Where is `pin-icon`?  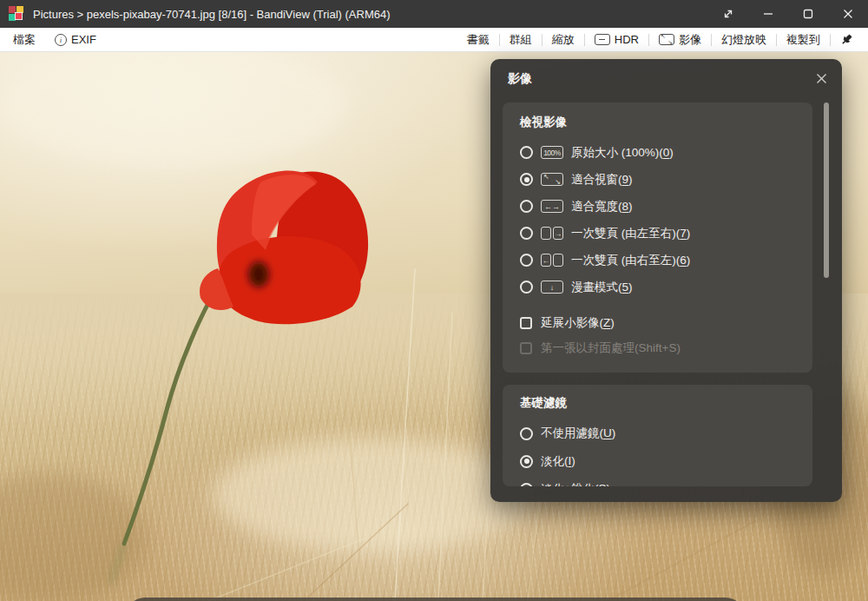
pin-icon is located at coordinates (847, 40).